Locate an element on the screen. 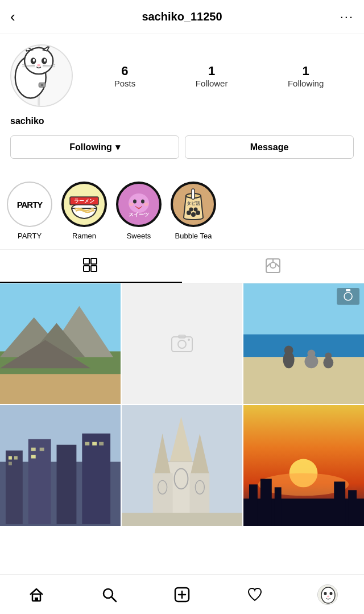 This screenshot has width=364, height=614. posts-label: Posts is located at coordinates (125, 83).